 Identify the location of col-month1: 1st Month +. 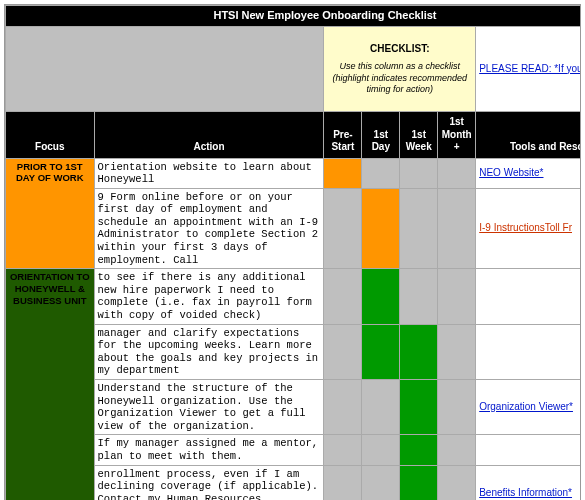
(457, 136).